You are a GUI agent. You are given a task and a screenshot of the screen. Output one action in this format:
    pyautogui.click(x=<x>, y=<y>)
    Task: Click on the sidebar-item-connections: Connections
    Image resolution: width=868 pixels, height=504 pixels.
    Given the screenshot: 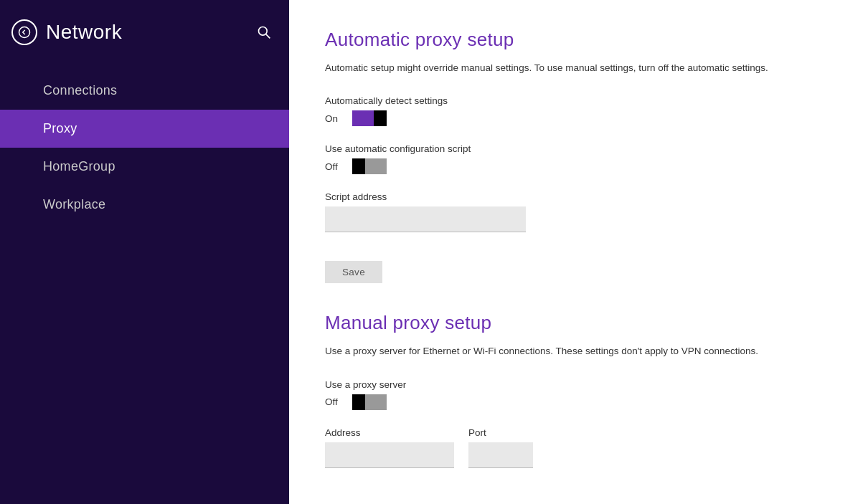 What is the action you would take?
    pyautogui.click(x=145, y=90)
    